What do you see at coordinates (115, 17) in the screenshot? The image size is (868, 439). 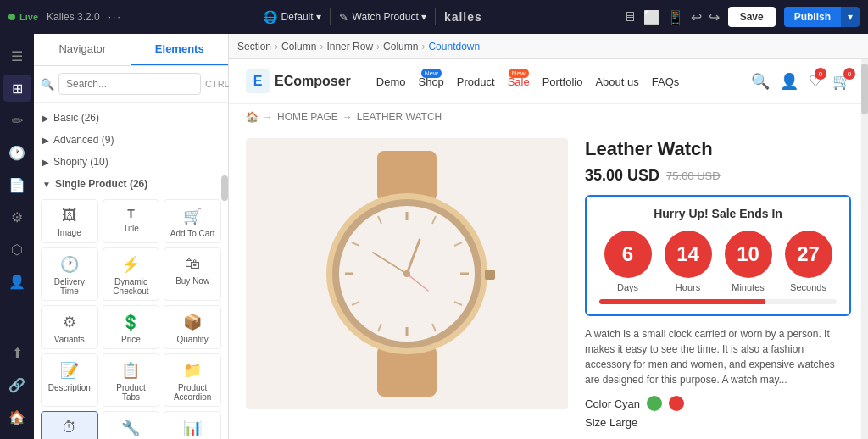 I see `more-options: ···` at bounding box center [115, 17].